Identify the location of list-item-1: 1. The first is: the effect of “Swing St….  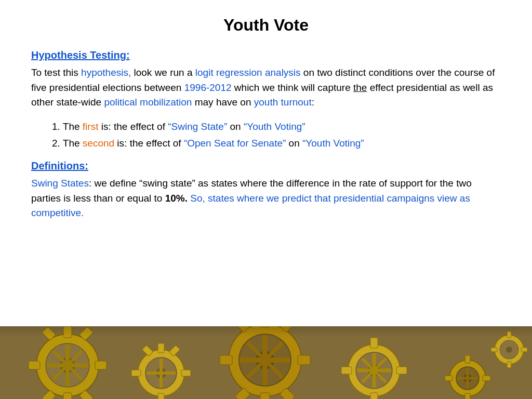
(276, 127).